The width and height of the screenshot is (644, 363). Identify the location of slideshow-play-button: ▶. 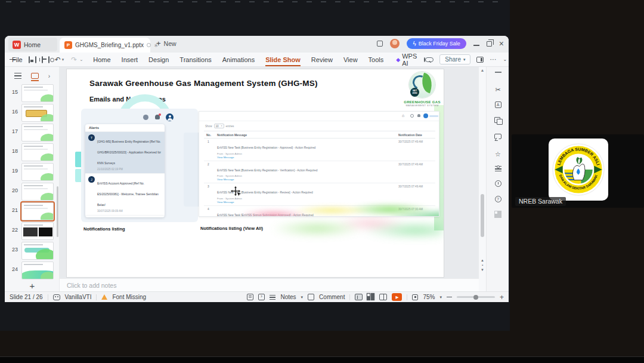
(397, 297).